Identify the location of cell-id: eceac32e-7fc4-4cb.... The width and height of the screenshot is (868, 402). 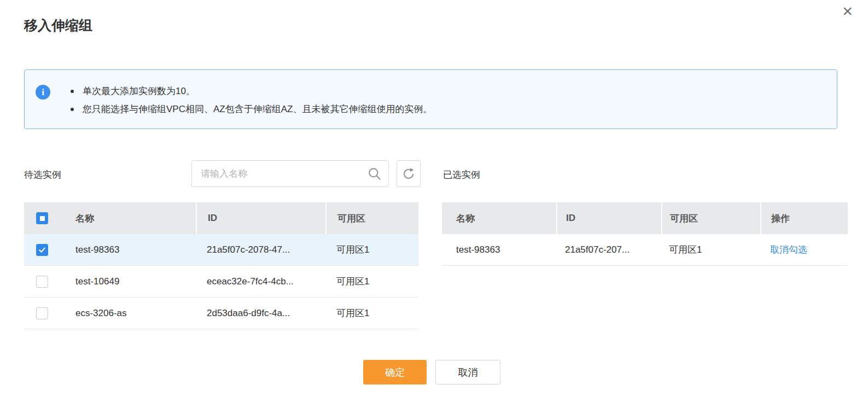
(260, 281).